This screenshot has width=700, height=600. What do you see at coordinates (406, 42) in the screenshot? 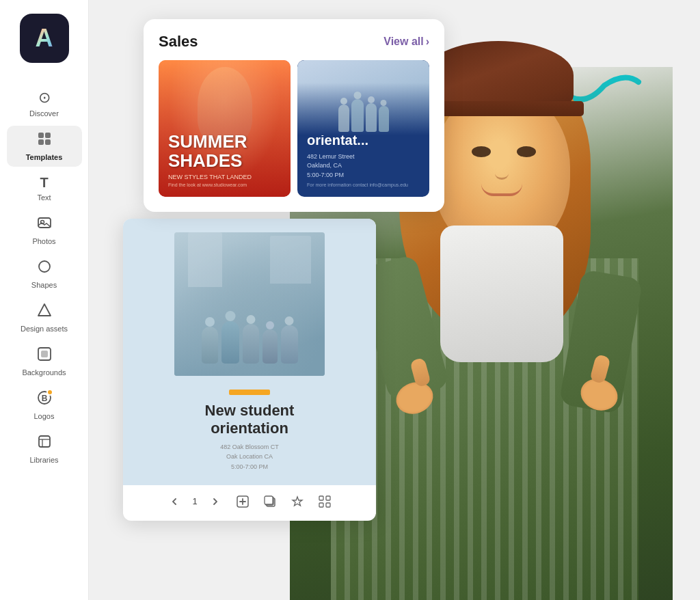
I see `view-all-link: View all ›` at bounding box center [406, 42].